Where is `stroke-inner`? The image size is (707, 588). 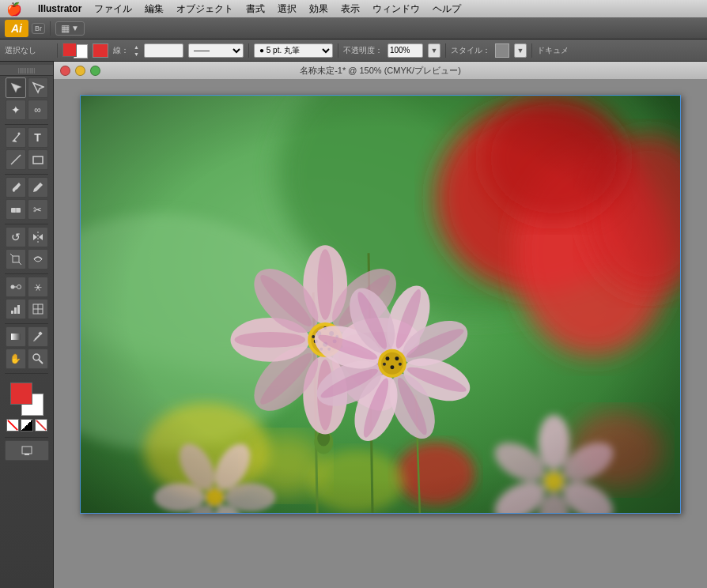 stroke-inner is located at coordinates (69, 49).